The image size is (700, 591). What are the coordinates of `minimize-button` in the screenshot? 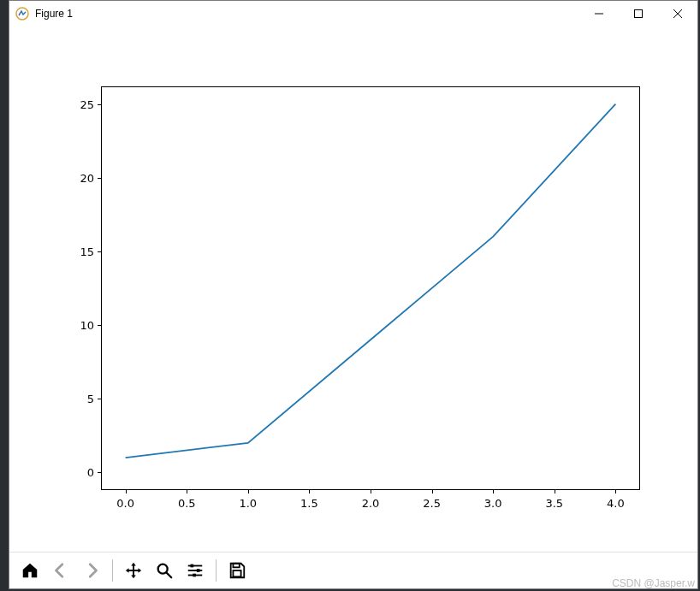 It's located at (599, 14).